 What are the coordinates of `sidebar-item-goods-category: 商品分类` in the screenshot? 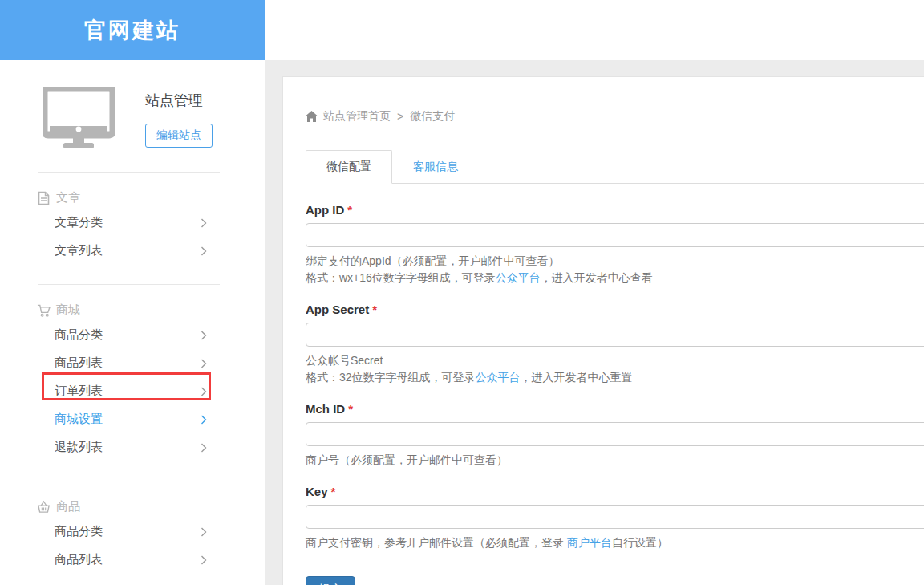 It's located at (132, 531).